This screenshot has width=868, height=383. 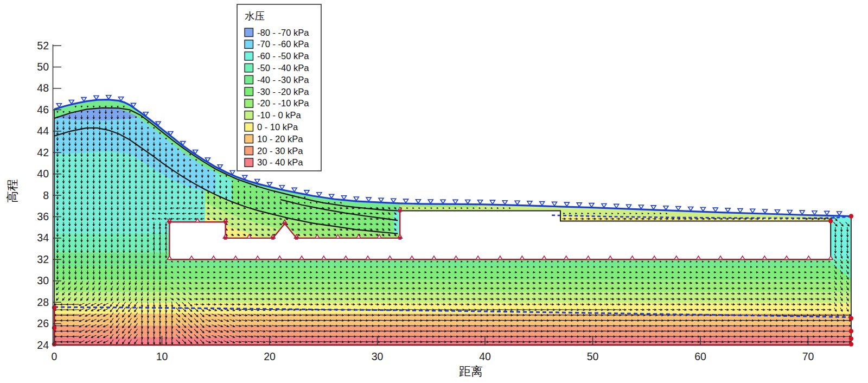 What do you see at coordinates (283, 44) in the screenshot?
I see `legend-entry-label: -70 - -60 kPa` at bounding box center [283, 44].